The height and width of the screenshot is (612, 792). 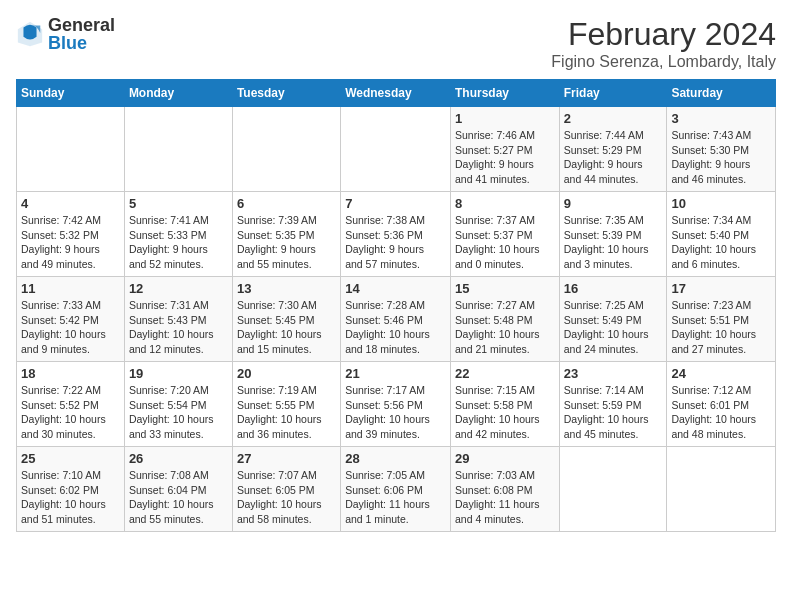 I want to click on day-info: Sunrise: 7:20 AM Sunset: 5:54 PM Dayligh…, so click(x=178, y=412).